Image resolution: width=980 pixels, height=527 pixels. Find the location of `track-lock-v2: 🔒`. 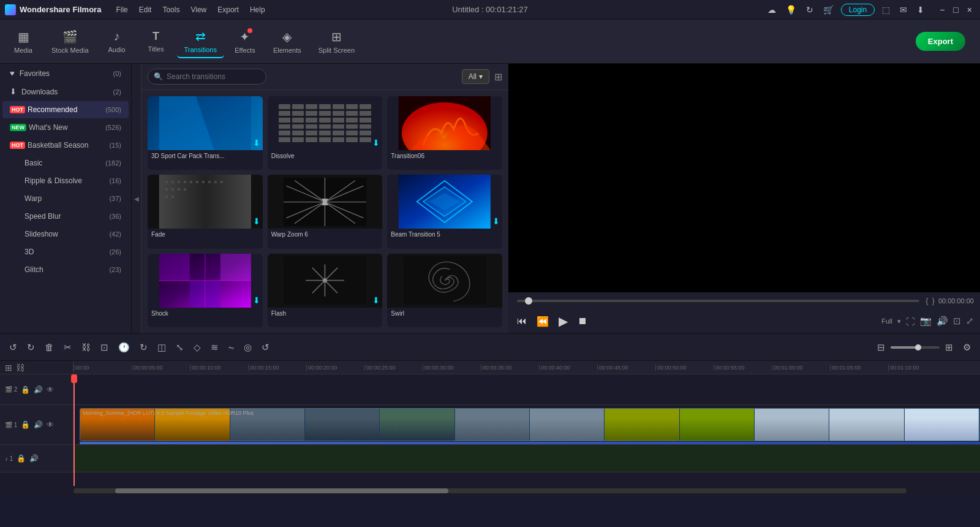

track-lock-v2: 🔒 is located at coordinates (26, 390).